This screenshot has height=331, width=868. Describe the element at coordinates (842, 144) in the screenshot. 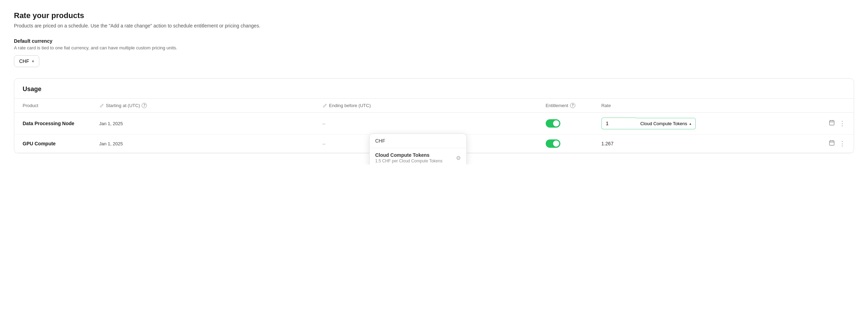

I see `dots-menu-icon-2: ⋮` at that location.